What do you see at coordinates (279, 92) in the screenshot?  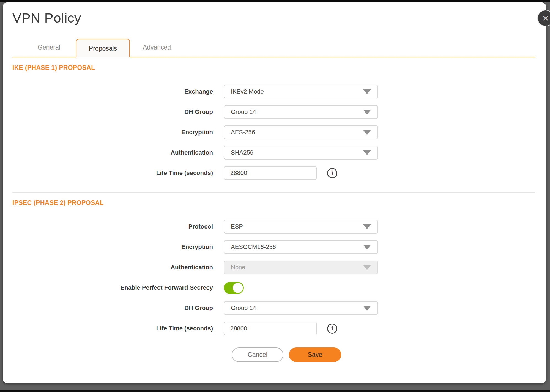 I see `exchange-row: Exchange IKEv2 Mode` at bounding box center [279, 92].